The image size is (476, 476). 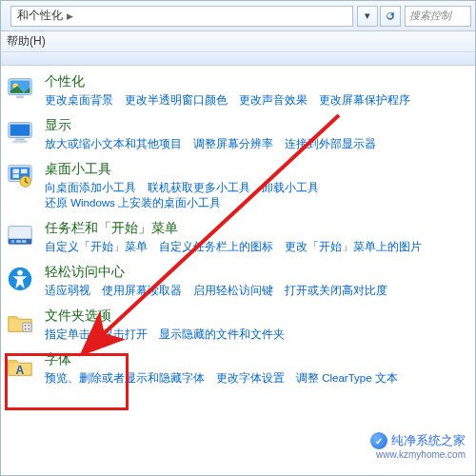 What do you see at coordinates (330, 144) in the screenshot?
I see `link: 连接到外部显示器` at bounding box center [330, 144].